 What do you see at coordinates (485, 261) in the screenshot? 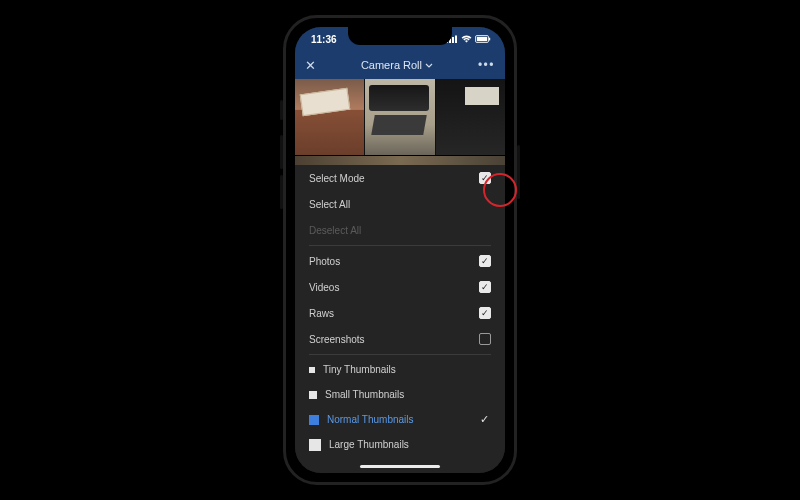
I see `filter-photos-checkbox` at bounding box center [485, 261].